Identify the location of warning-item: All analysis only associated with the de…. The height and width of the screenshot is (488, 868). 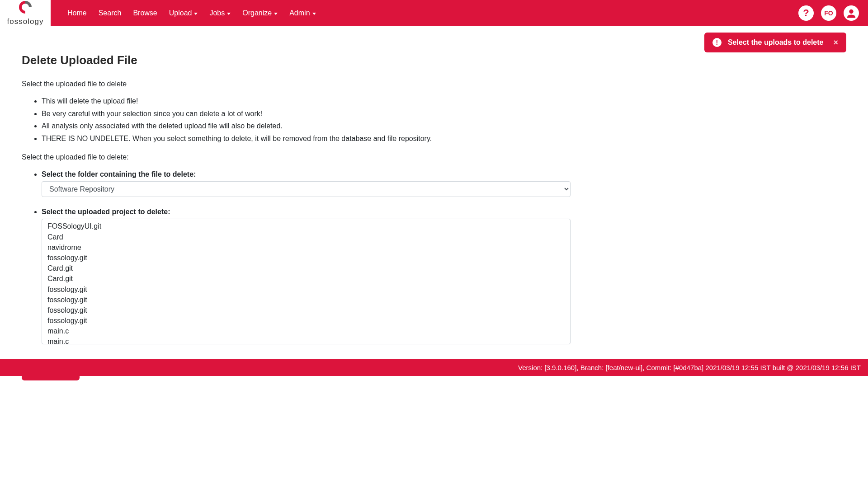
(444, 126).